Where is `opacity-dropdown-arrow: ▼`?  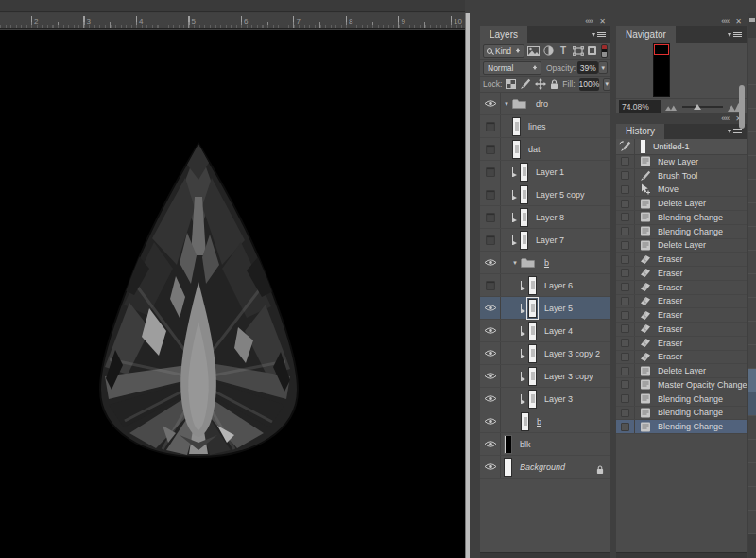
opacity-dropdown-arrow: ▼ is located at coordinates (603, 68).